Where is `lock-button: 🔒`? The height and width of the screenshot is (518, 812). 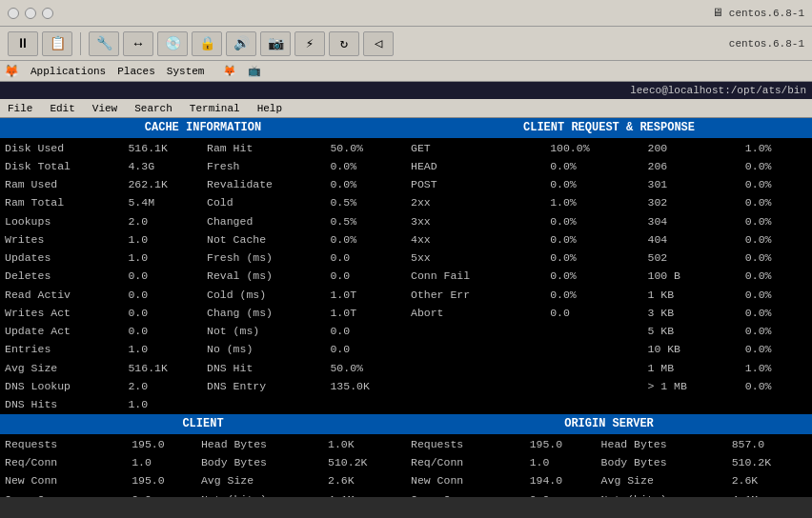
lock-button: 🔒 is located at coordinates (207, 44).